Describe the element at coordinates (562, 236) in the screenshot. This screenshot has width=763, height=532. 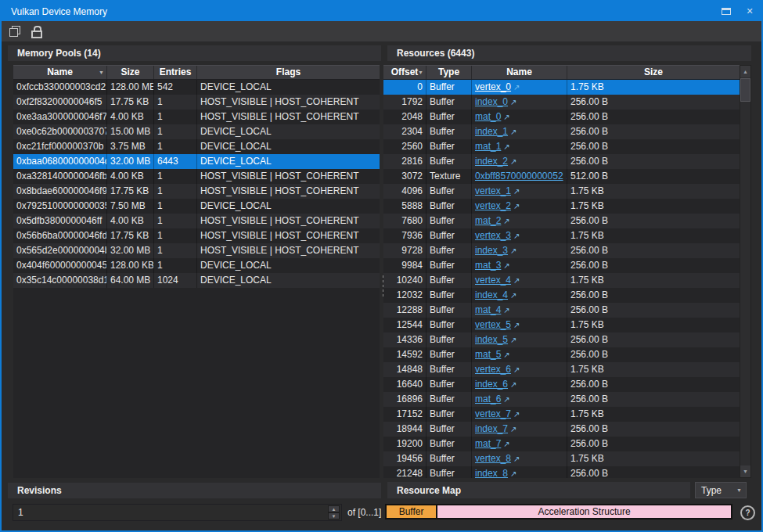
I see `table-row: 7936Buffervertex_3↗1.75 KB` at that location.